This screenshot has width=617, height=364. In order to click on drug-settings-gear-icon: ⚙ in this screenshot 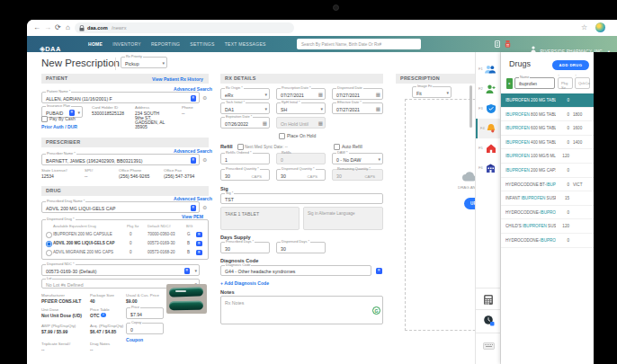, I will do `click(205, 207)`.